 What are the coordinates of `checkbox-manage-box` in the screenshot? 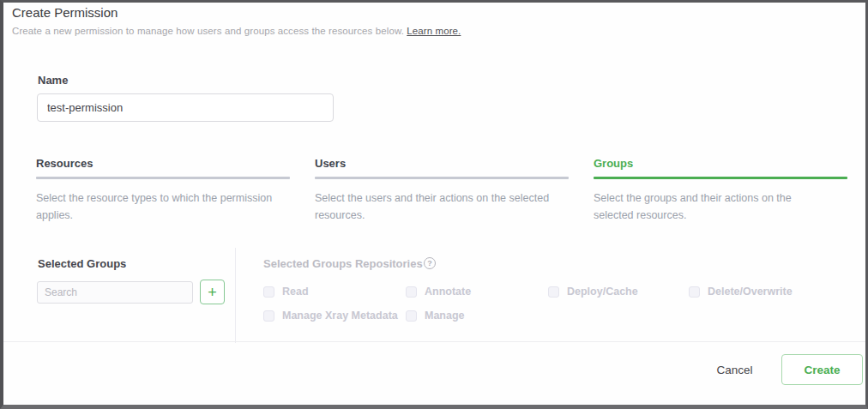 It's located at (412, 316).